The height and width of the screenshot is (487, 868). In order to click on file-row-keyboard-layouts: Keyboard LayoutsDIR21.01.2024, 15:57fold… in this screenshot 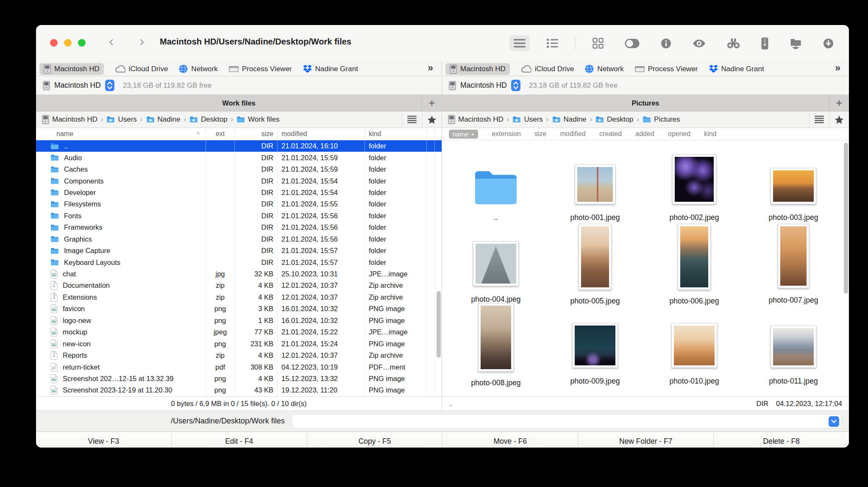, I will do `click(239, 262)`.